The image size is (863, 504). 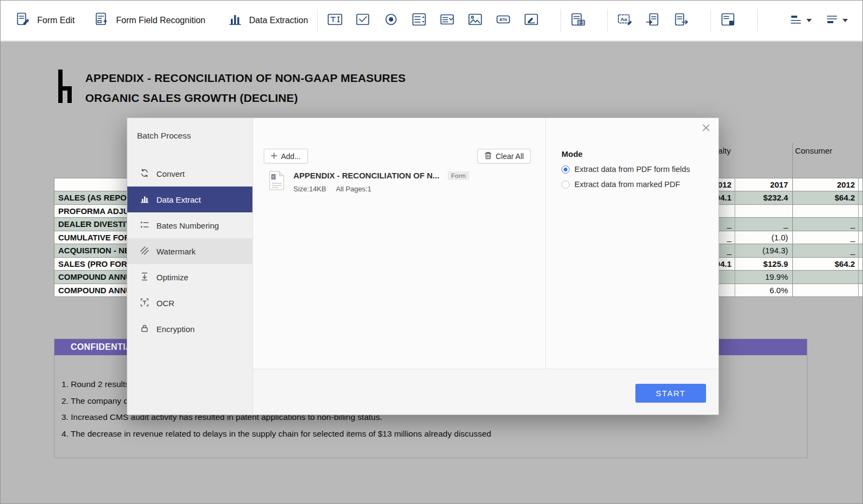 I want to click on optimize-icon, so click(x=145, y=277).